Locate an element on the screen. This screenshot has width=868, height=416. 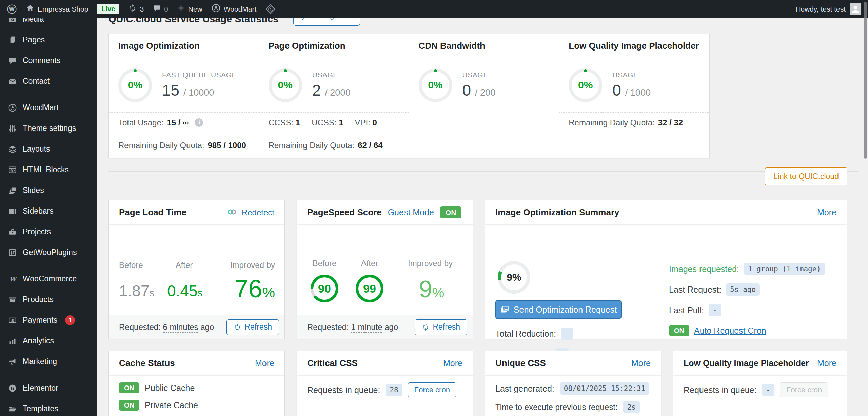
stat-col-cdn-bandwidth: CDN Bandwidth 0% USAGE 0/ 200 is located at coordinates (484, 96).